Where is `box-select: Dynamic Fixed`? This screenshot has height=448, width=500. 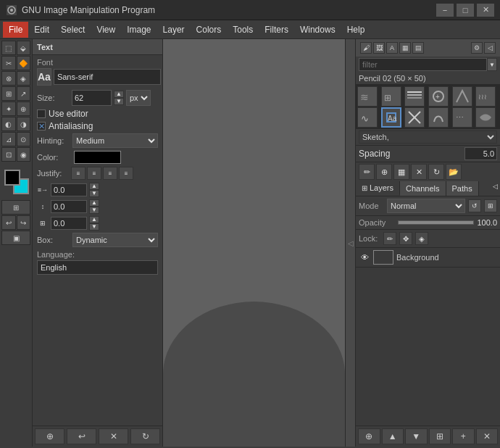 box-select: Dynamic Fixed is located at coordinates (115, 240).